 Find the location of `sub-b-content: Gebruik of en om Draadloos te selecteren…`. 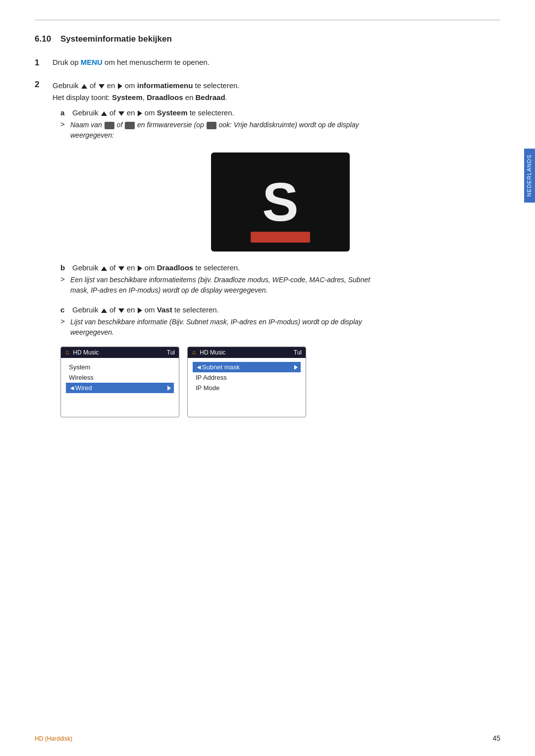

sub-b-content: Gebruik of en om Draadloos te selecteren… is located at coordinates (156, 267).